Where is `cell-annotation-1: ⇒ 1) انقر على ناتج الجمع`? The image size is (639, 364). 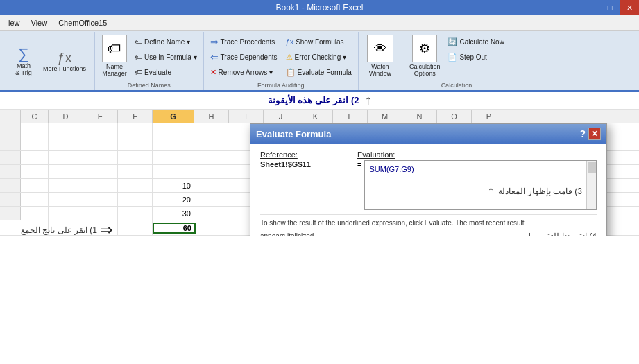 cell-annotation-1: ⇒ 1) انقر على ناتج الجمع is located at coordinates (67, 229).